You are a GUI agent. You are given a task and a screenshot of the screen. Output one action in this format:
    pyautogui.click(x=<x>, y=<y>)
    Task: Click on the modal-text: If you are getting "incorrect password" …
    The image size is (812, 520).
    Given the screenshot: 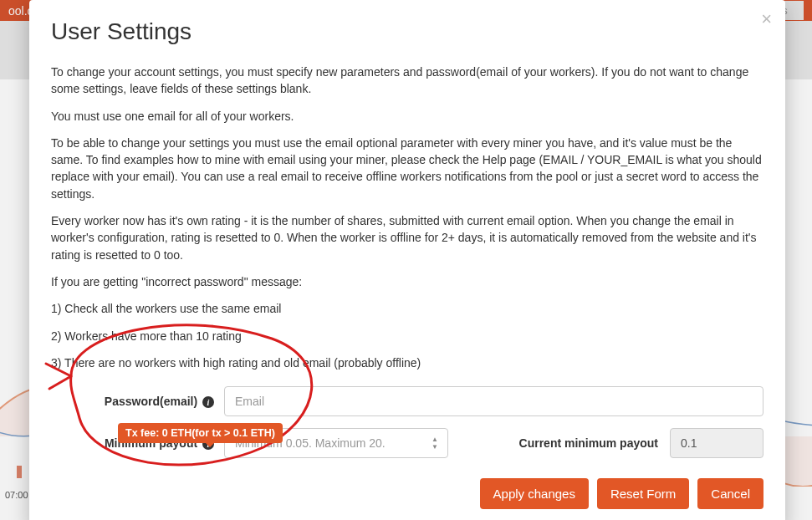 What is the action you would take?
    pyautogui.click(x=407, y=282)
    